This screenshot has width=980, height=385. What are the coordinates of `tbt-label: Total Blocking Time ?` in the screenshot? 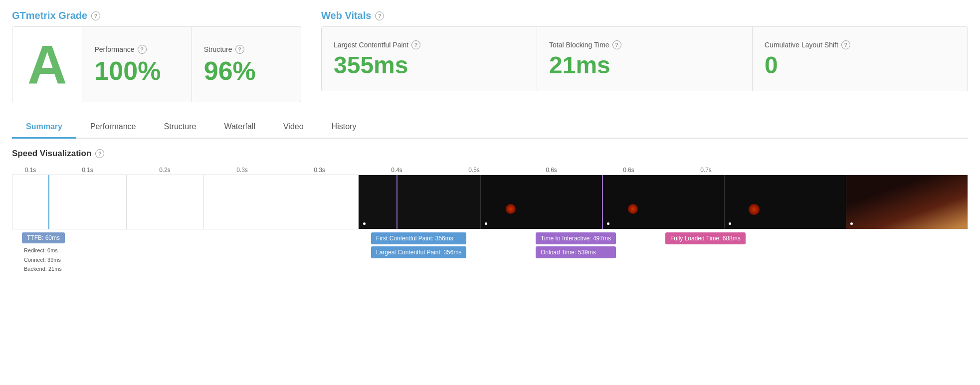 It's located at (644, 45).